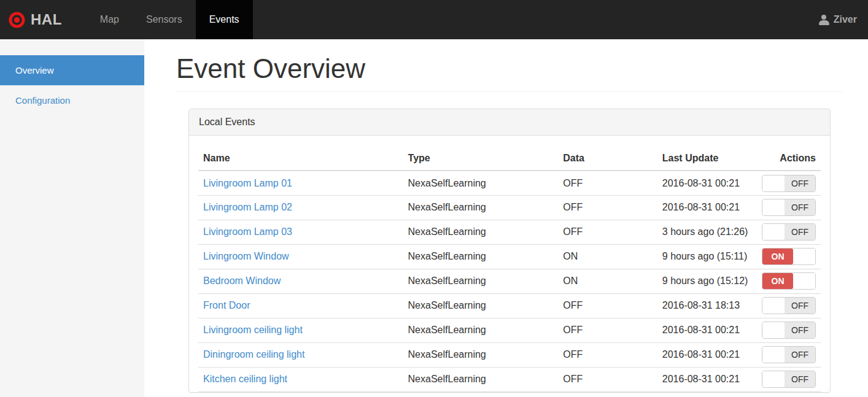  Describe the element at coordinates (510, 355) in the screenshot. I see `table-row: Diningroom ceiling lightNexaSelfLearning…` at that location.